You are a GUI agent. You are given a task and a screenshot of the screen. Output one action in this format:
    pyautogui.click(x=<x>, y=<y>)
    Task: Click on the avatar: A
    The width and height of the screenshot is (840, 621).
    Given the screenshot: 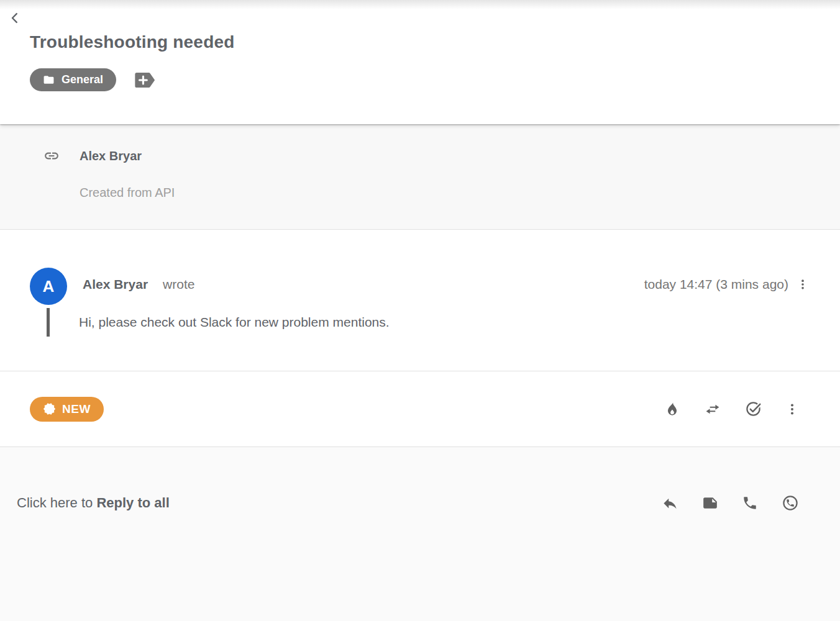 What is the action you would take?
    pyautogui.click(x=48, y=286)
    